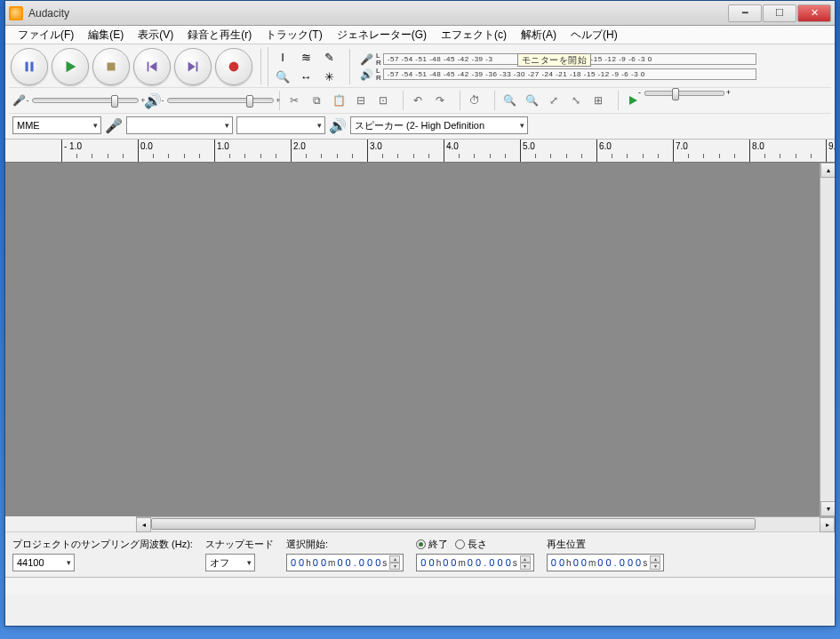  What do you see at coordinates (471, 544) in the screenshot?
I see `length-radio: 長さ` at bounding box center [471, 544].